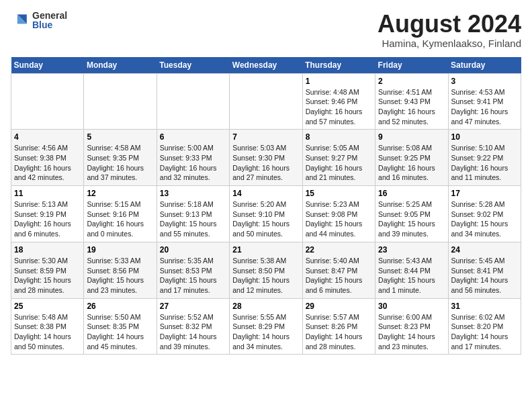  Describe the element at coordinates (266, 214) in the screenshot. I see `week-row-3: 11Sunrise: 5:13 AM Sunset: 9:19 PM Dayli…` at that location.